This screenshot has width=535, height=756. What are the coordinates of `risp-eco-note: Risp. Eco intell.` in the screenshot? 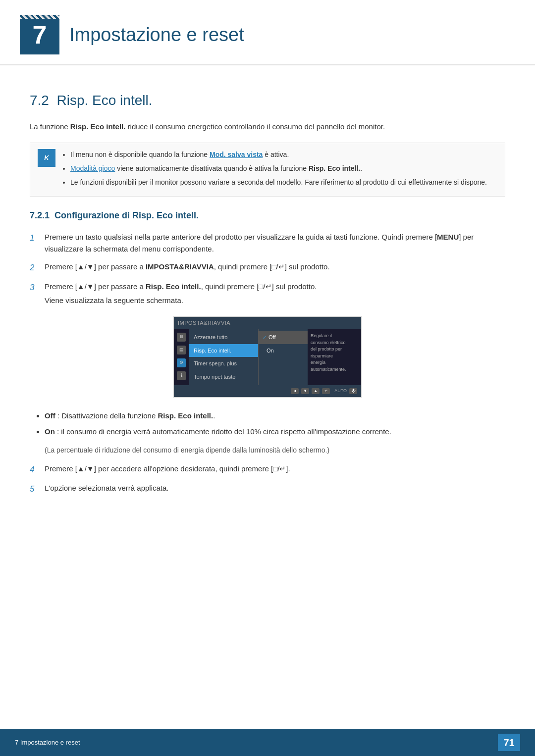 It's located at (334, 168).